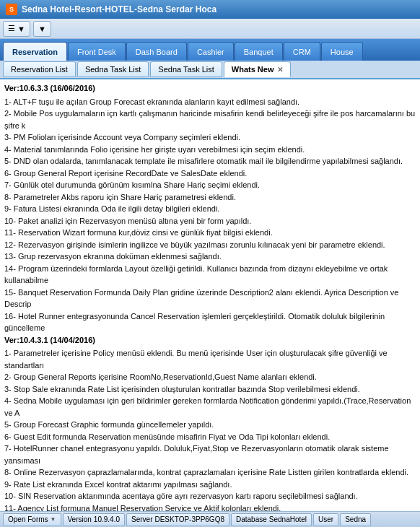 The image size is (420, 527). I want to click on content-item: 16- Hotel Runner entegrasyonunda Cancel …, so click(210, 322).